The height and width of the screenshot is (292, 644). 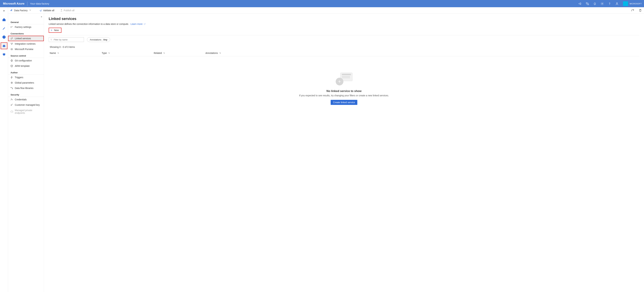 What do you see at coordinates (47, 10) in the screenshot?
I see `validate-all-button: Validate all` at bounding box center [47, 10].